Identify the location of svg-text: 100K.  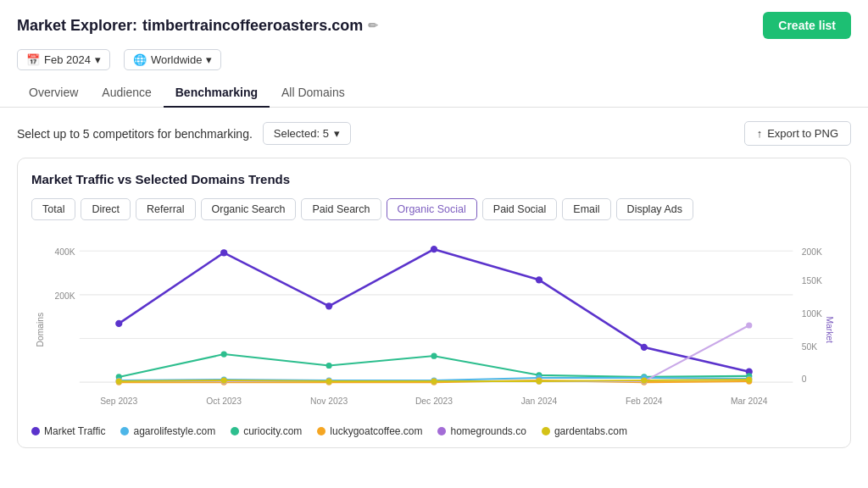
(812, 313).